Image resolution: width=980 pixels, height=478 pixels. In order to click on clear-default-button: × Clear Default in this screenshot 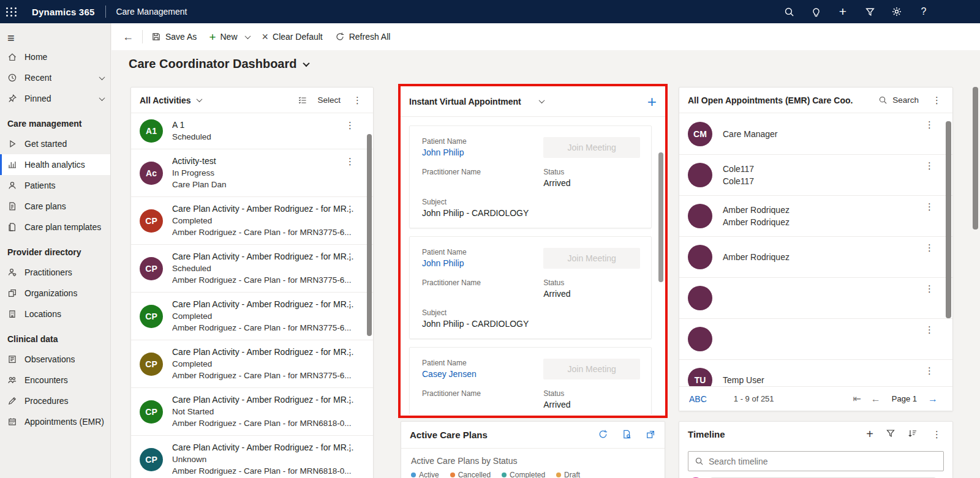, I will do `click(293, 37)`.